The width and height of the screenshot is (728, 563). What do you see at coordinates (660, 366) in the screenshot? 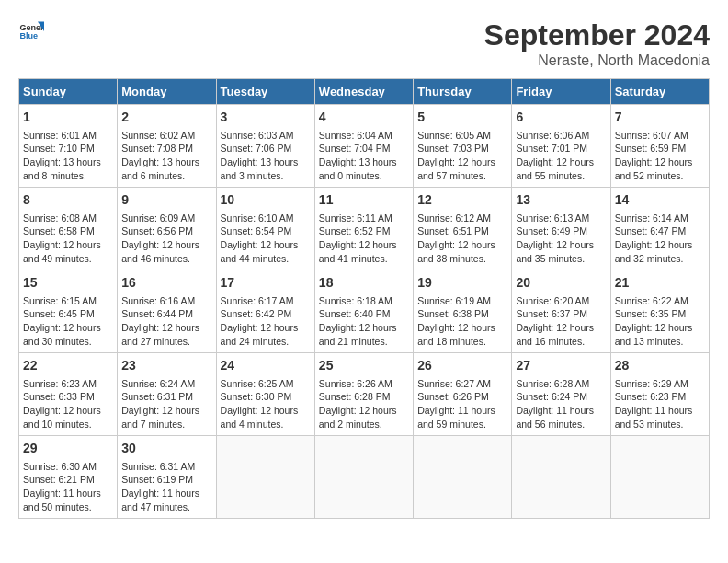
I see `day-number: 28` at bounding box center [660, 366].